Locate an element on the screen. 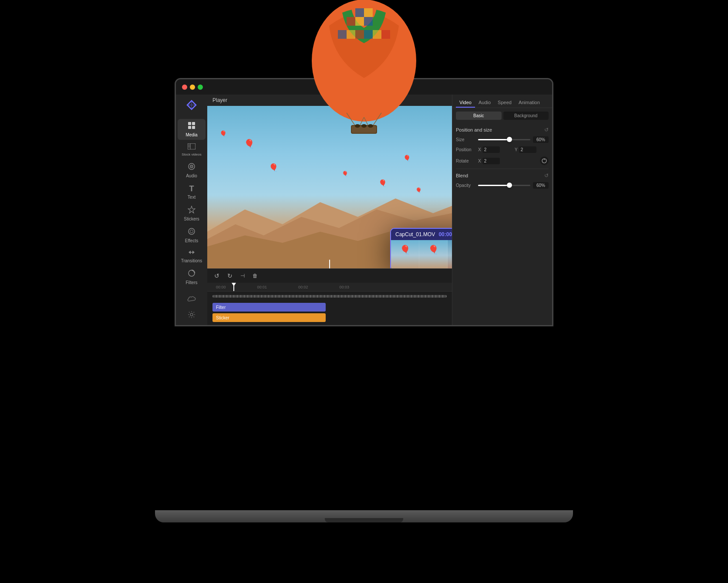 The width and height of the screenshot is (728, 583). clip-filename: CapCut_01.MOV is located at coordinates (415, 234).